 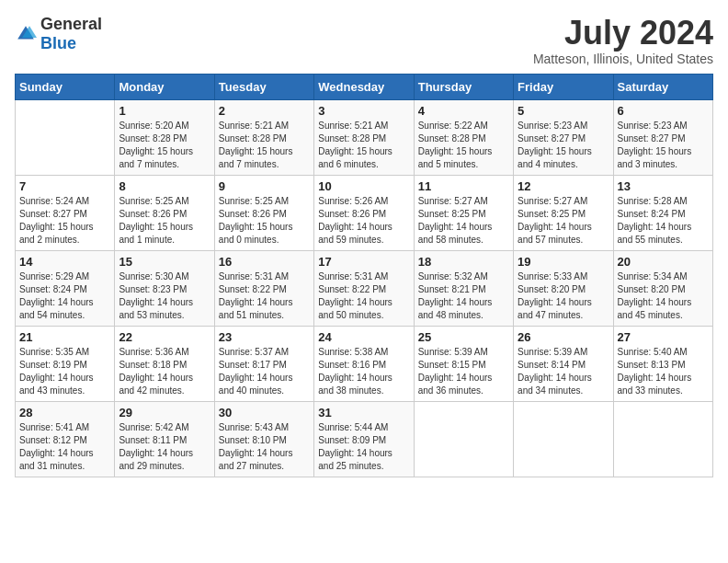 I want to click on calendar-cell: 13Sunrise: 5:28 AM Sunset: 8:24 PM Dayli…, so click(x=663, y=213).